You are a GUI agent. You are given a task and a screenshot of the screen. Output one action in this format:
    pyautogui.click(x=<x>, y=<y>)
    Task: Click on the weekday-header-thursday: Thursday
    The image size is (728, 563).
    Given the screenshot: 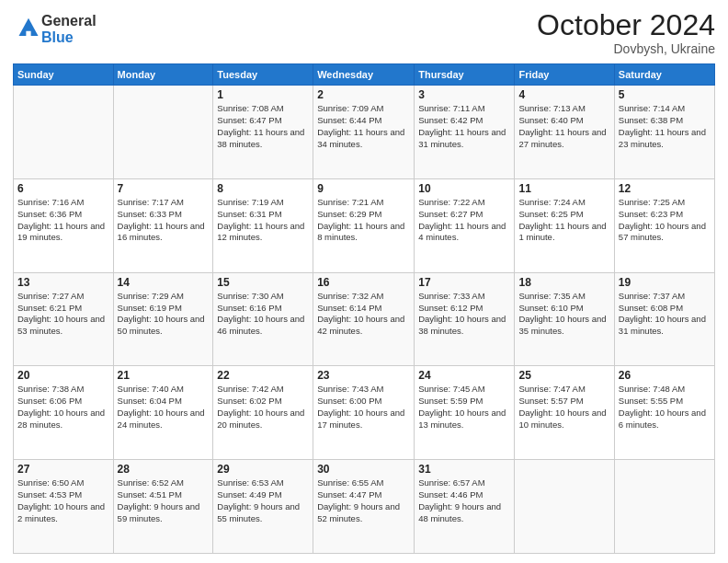 What is the action you would take?
    pyautogui.click(x=465, y=75)
    